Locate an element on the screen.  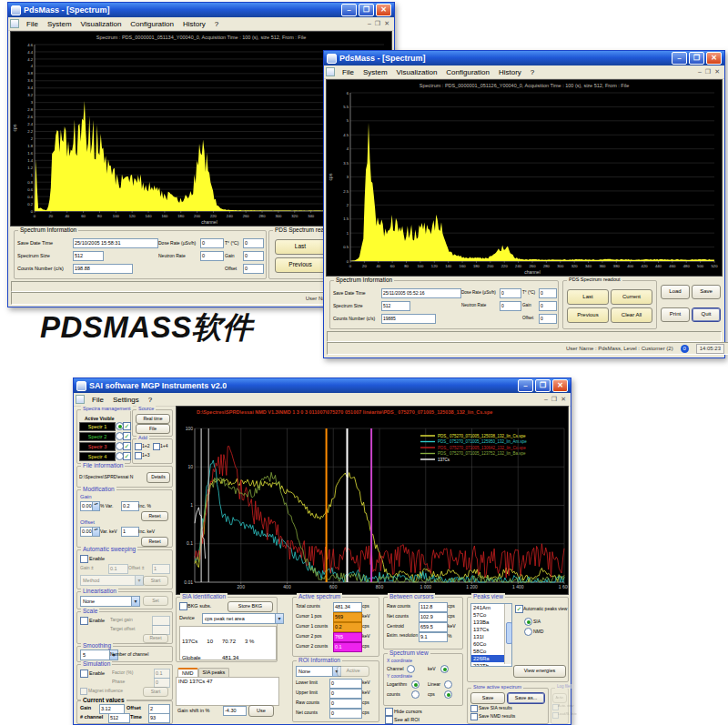
offset-reset-button: Reset is located at coordinates (155, 542).